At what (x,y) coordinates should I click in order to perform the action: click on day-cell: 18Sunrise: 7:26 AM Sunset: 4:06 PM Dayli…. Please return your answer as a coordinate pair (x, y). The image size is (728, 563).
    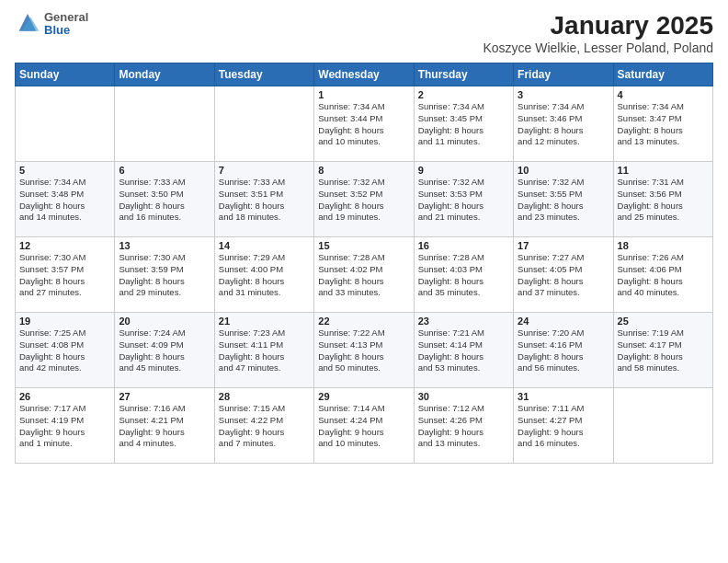
    Looking at the image, I should click on (663, 275).